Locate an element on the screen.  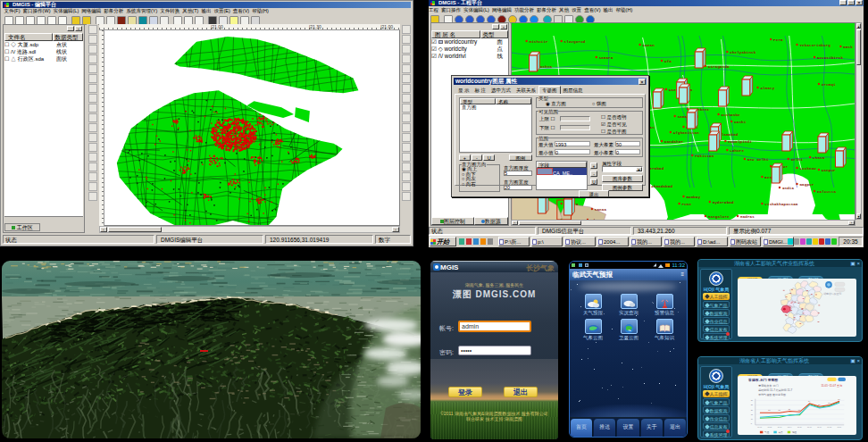
svg-text: Mangalore is located at coordinates (719, 217).